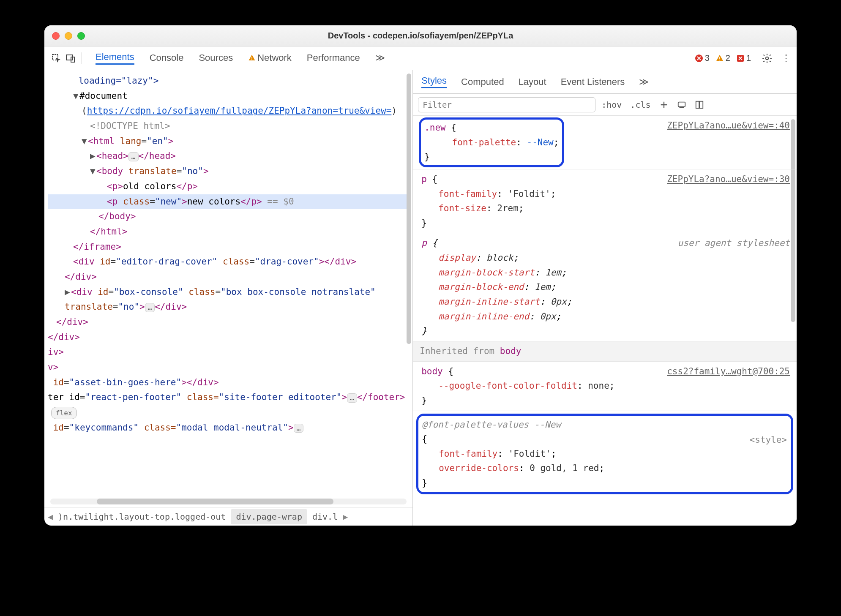 Image resolution: width=841 pixels, height=616 pixels. What do you see at coordinates (593, 82) in the screenshot?
I see `tab-event-listeners: Event Listeners` at bounding box center [593, 82].